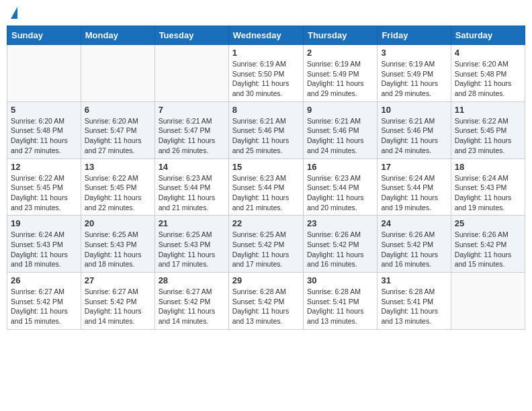 The height and width of the screenshot is (411, 532). What do you see at coordinates (266, 187) in the screenshot?
I see `calendar-cell: 15Sunrise: 6:23 AMSunset: 5:44 PMDayligh…` at bounding box center [266, 187].